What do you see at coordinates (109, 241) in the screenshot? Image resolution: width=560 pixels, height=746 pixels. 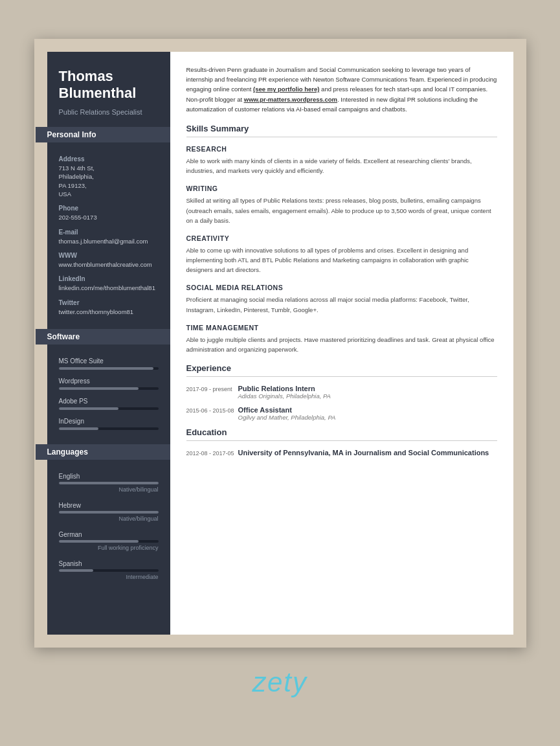 I see `email-value: thomas.j.blumenthal@gmail.com` at bounding box center [109, 241].